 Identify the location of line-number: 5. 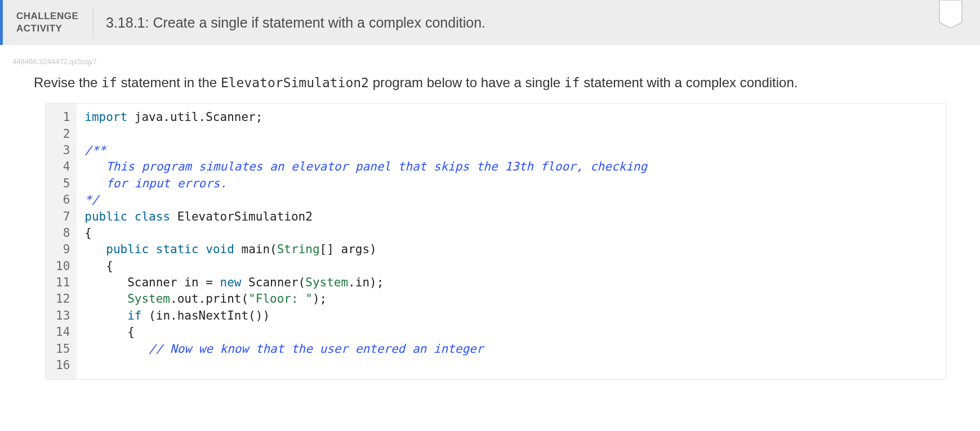
(63, 183).